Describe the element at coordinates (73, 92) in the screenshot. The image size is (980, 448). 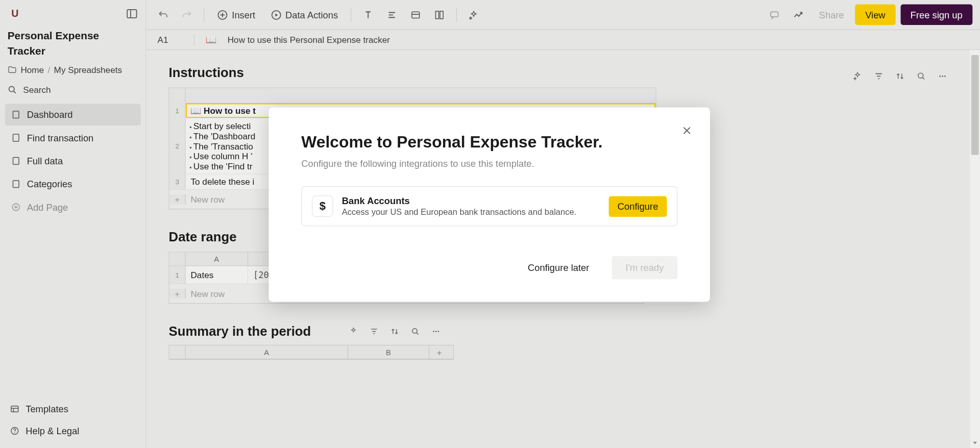
I see `search-button: Search` at that location.